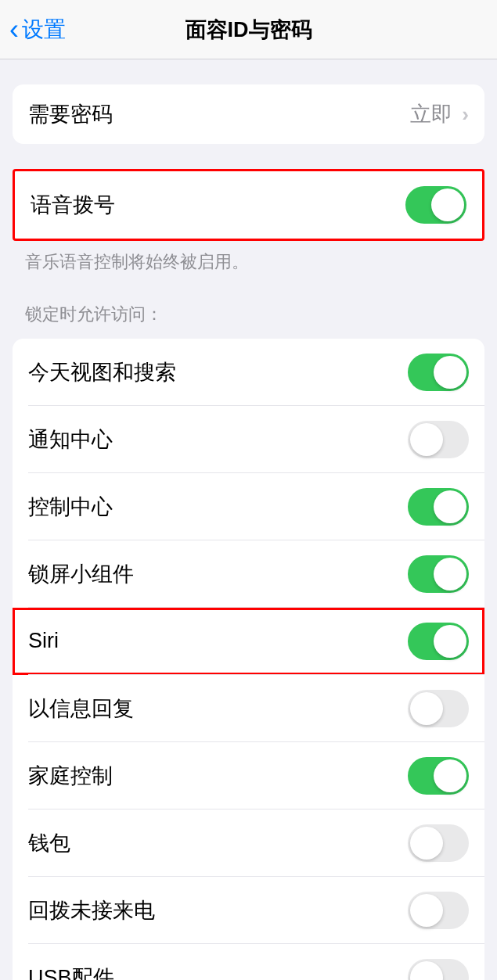  Describe the element at coordinates (249, 776) in the screenshot. I see `home-control-row: 家庭控制` at that location.